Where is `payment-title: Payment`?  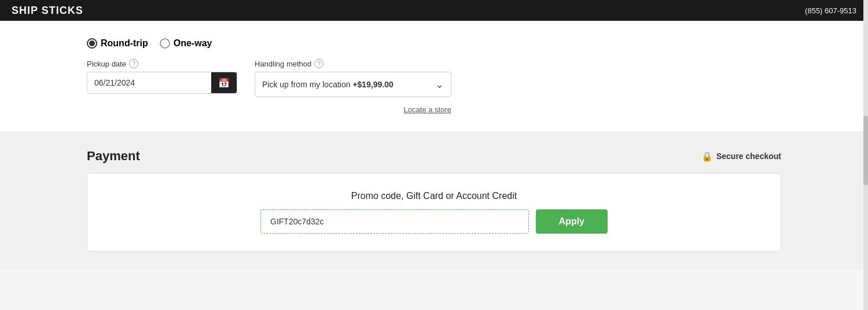
payment-title: Payment is located at coordinates (113, 156).